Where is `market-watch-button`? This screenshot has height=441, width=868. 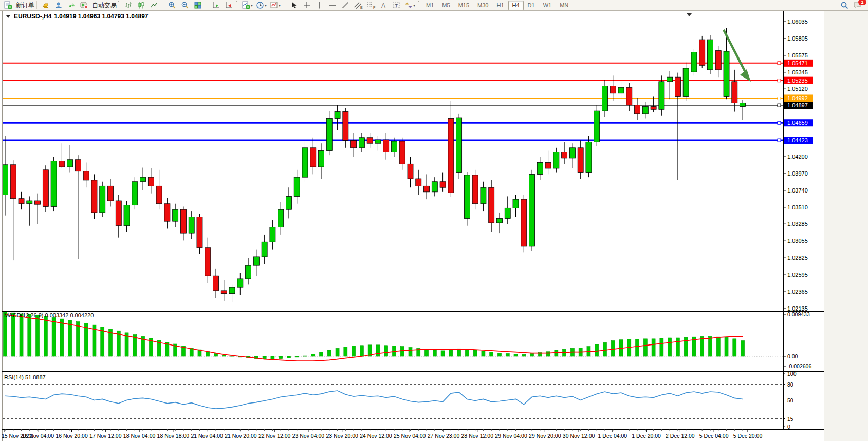 market-watch-button is located at coordinates (45, 5).